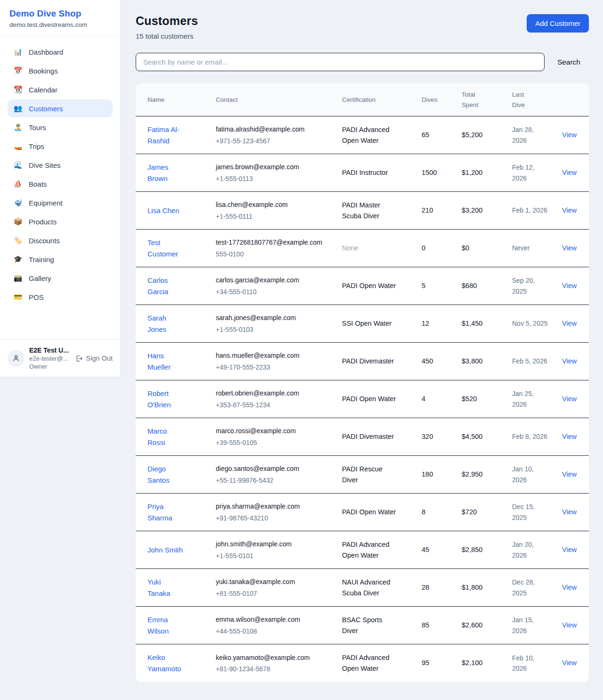 This screenshot has width=603, height=700. Describe the element at coordinates (269, 205) in the screenshot. I see `customer-email: lisa.chen@example.com` at that location.